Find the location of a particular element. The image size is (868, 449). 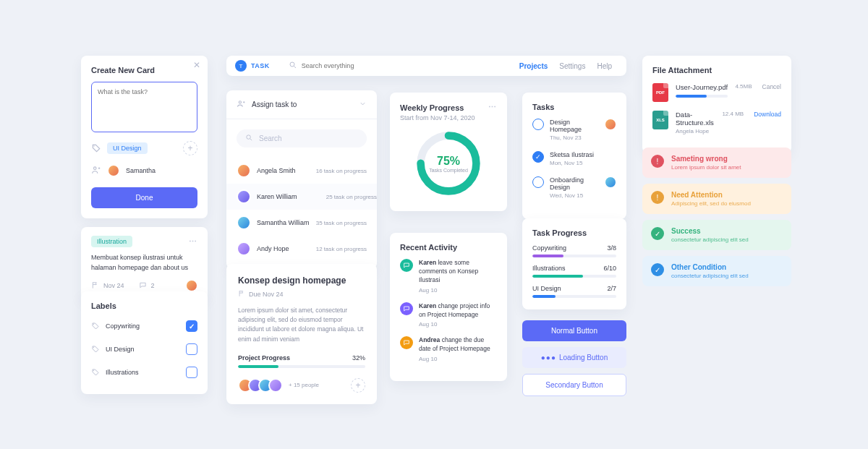

weekly-progress-card: Weekly Progress ⋯ Start from Nov 7-14, 2… is located at coordinates (448, 152).